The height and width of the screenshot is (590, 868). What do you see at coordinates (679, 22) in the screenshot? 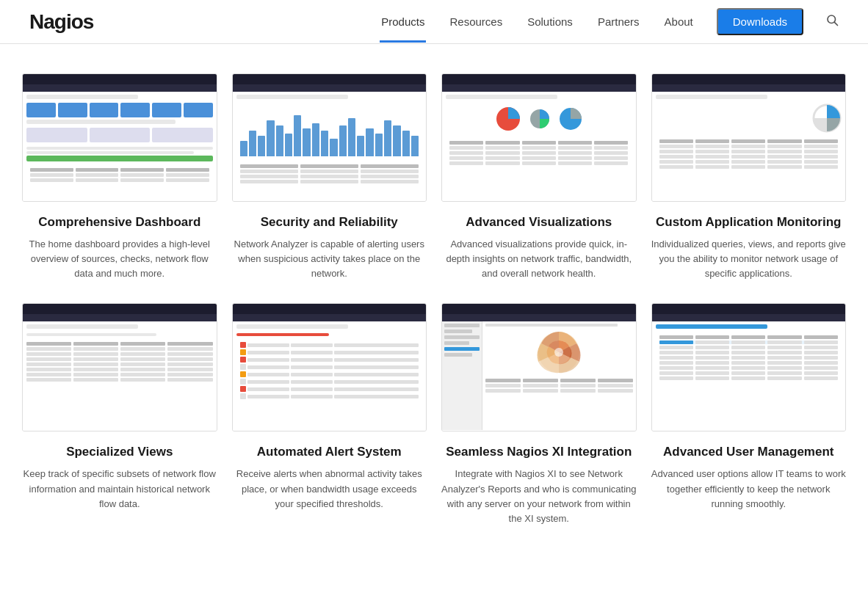
I see `nav-about: About` at bounding box center [679, 22].